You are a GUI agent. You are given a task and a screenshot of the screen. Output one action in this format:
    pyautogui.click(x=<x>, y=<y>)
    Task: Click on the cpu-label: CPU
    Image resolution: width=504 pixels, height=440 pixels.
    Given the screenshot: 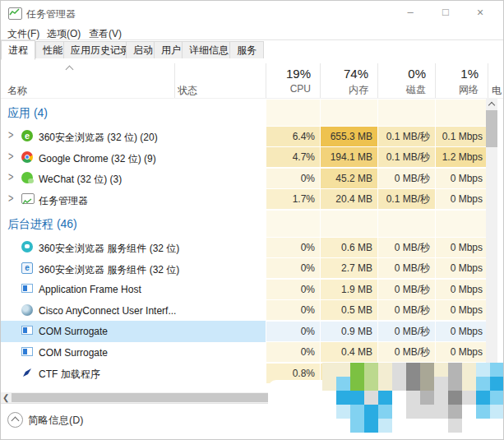 What is the action you would take?
    pyautogui.click(x=301, y=89)
    